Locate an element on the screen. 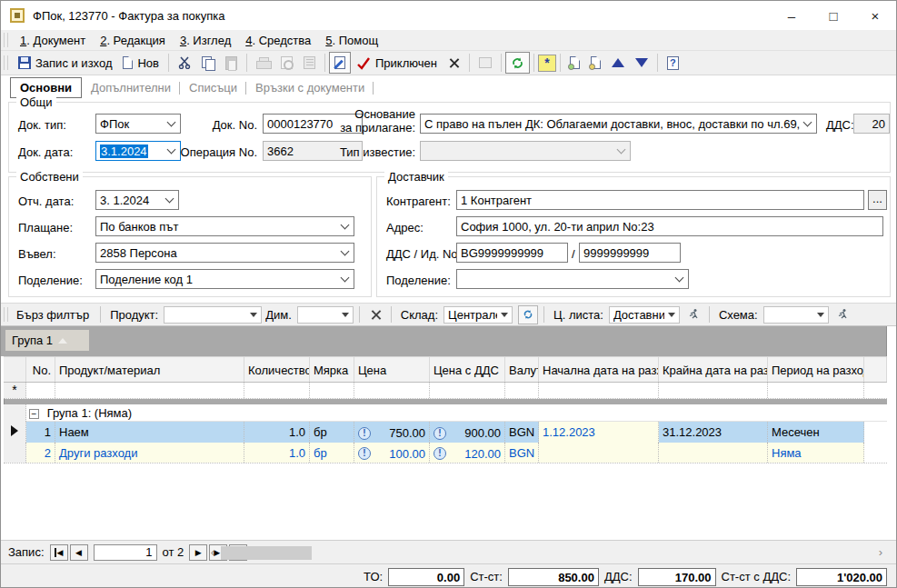 Image resolution: width=897 pixels, height=588 pixels. cancel-finalize-button is located at coordinates (454, 63).